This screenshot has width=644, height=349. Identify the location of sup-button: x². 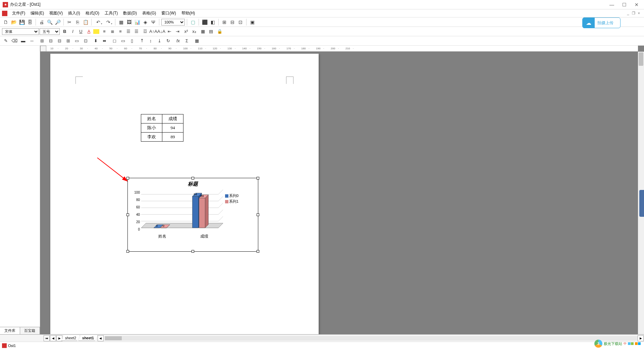
(186, 32).